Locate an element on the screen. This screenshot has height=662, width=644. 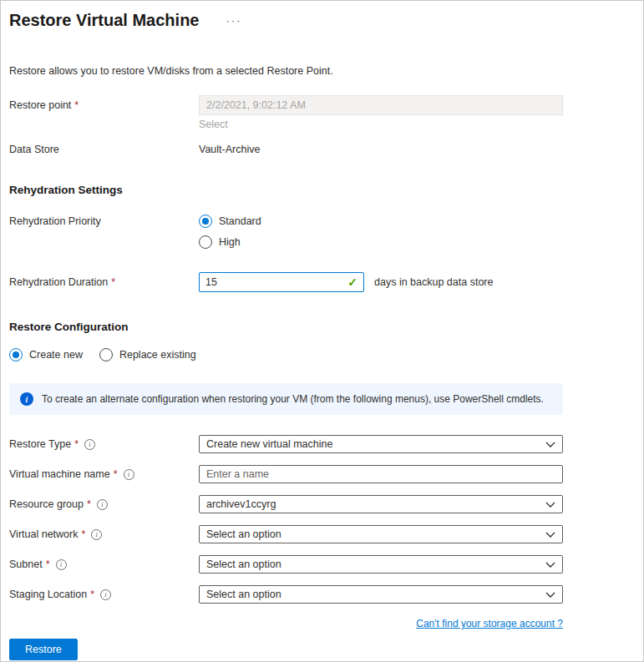
data-store-label: Data Store is located at coordinates (34, 149).